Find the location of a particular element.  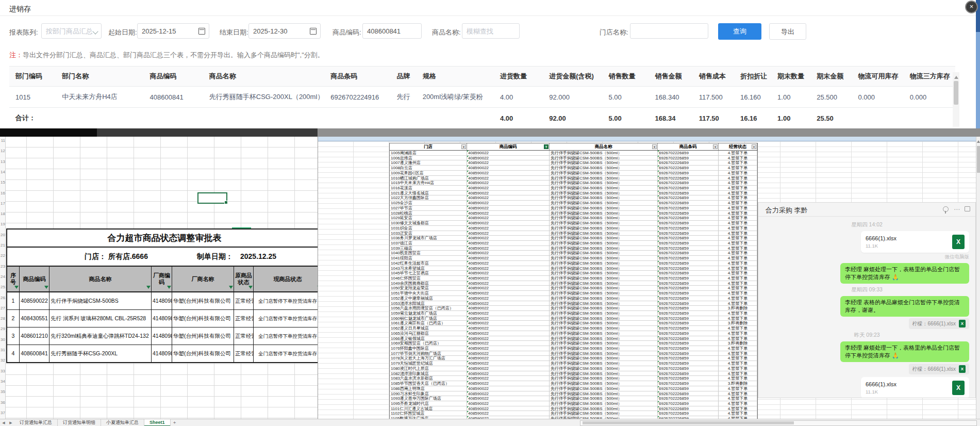

sheet-nav-arrow: ▶ is located at coordinates (11, 423).